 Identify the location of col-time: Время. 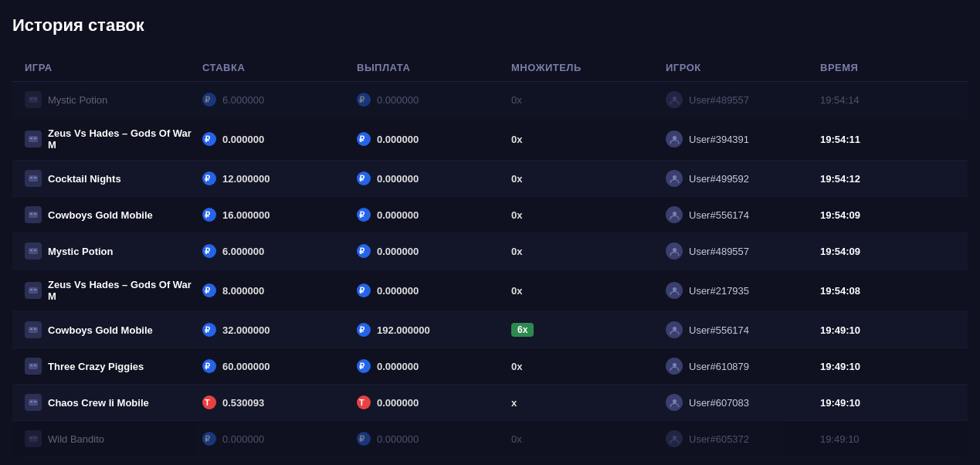
(874, 68).